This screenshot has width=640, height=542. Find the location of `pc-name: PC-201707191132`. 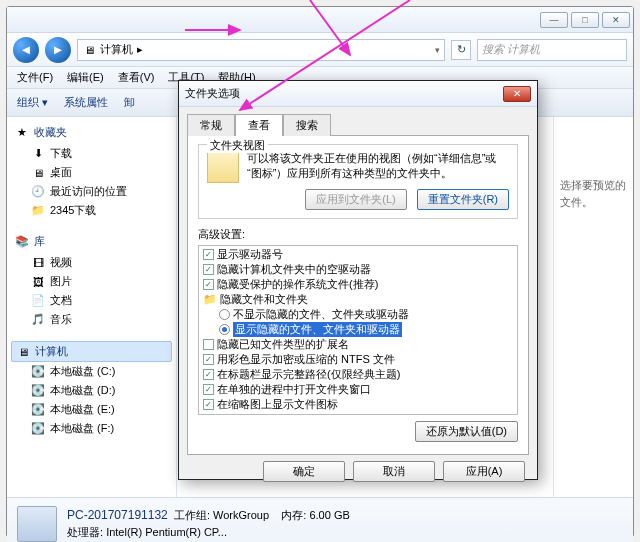

pc-name: PC-201707191132 is located at coordinates (118, 515).